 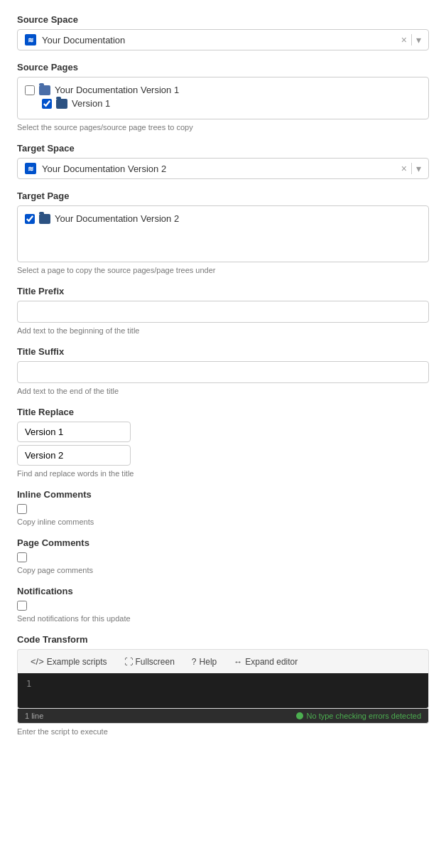 I want to click on help-btn: ? Help, so click(x=205, y=662).